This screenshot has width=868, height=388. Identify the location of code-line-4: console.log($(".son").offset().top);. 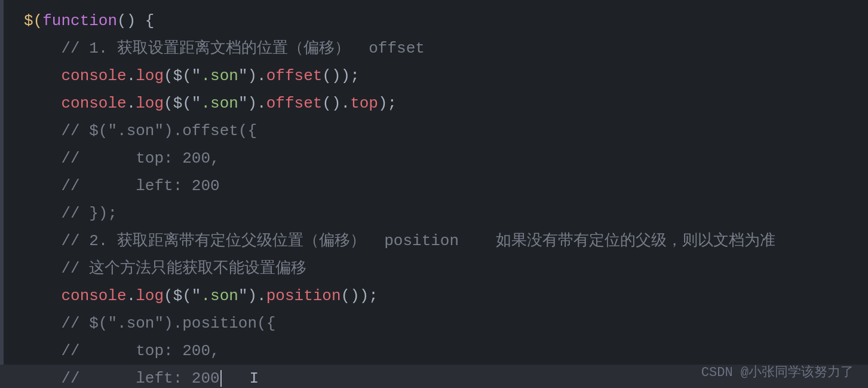
(434, 103).